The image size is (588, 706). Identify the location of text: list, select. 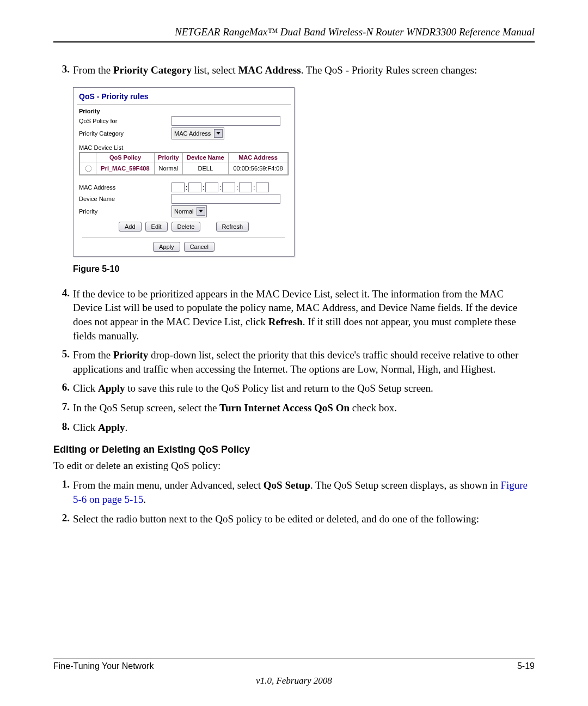
(215, 70).